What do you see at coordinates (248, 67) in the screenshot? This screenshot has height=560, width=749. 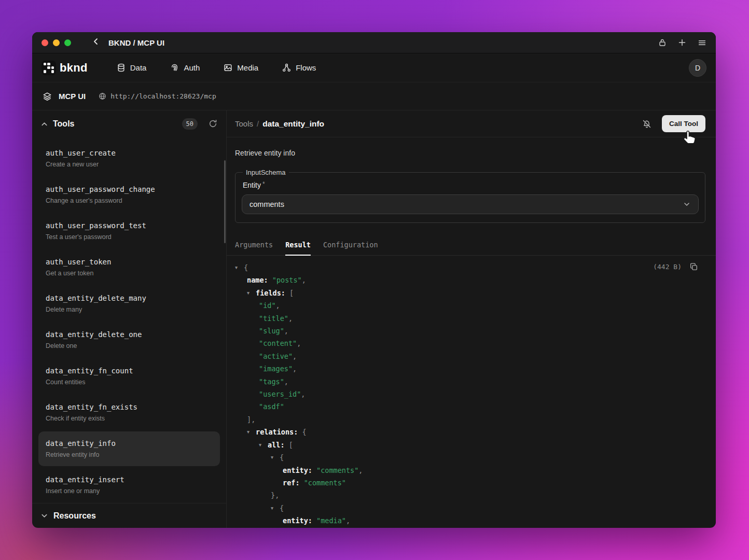 I see `nav-item-label: Media` at bounding box center [248, 67].